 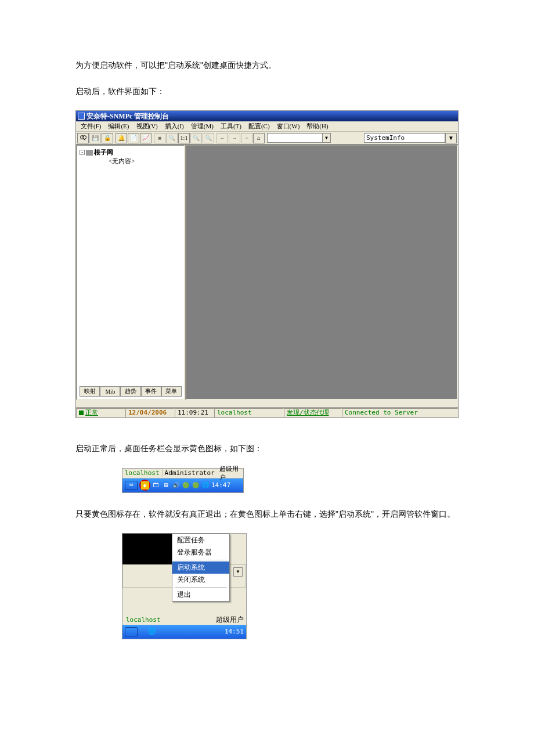 I want to click on background-region, so click(x=147, y=549).